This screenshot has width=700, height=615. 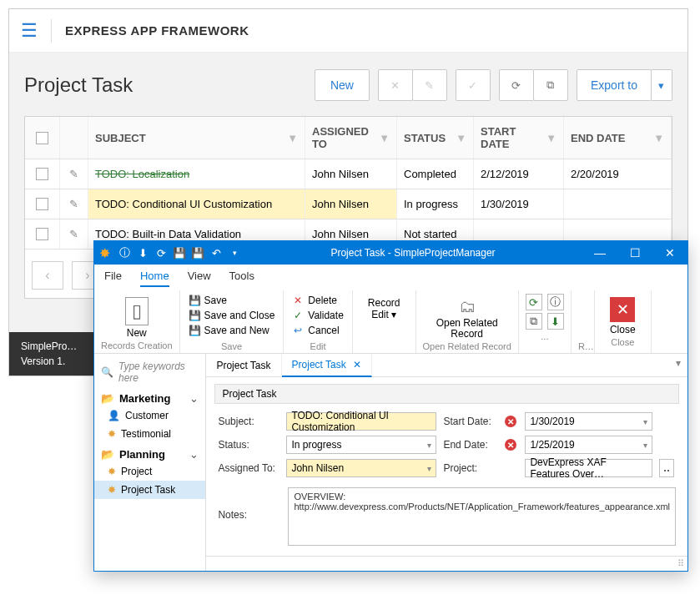 What do you see at coordinates (137, 311) in the screenshot?
I see `document-icon: ▯` at bounding box center [137, 311].